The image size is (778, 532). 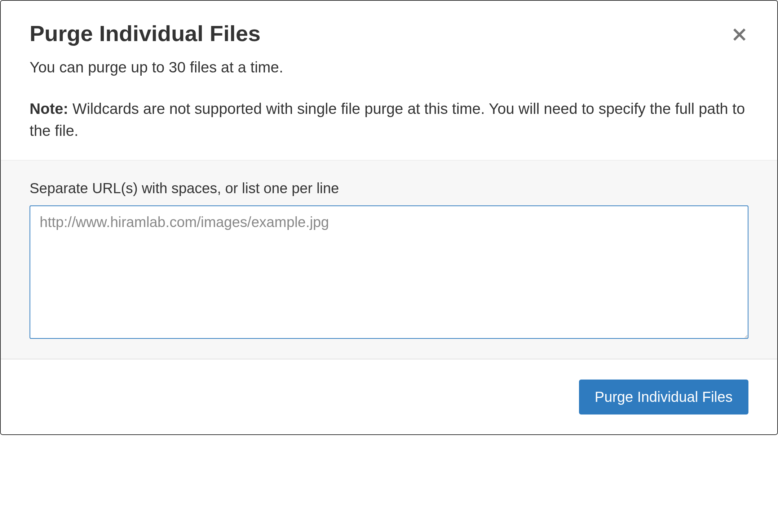 I want to click on modal-footer: Purge Individual Files, so click(x=389, y=396).